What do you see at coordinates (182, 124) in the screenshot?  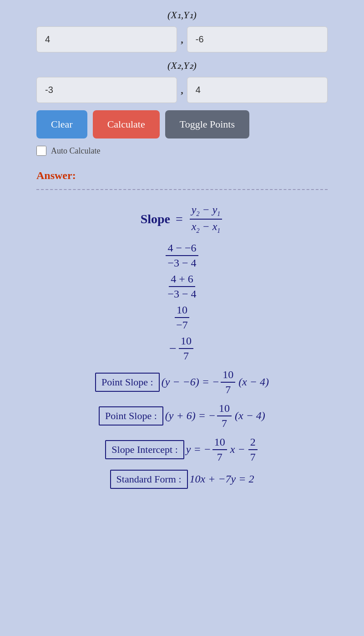 I see `button-row: Clear Calculate Toggle Points` at bounding box center [182, 124].